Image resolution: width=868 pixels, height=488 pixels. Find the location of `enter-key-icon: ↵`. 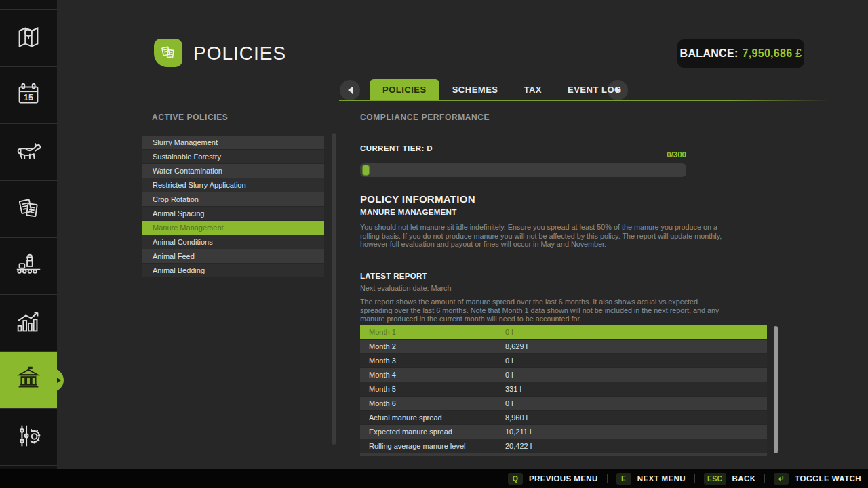

enter-key-icon: ↵ is located at coordinates (781, 479).